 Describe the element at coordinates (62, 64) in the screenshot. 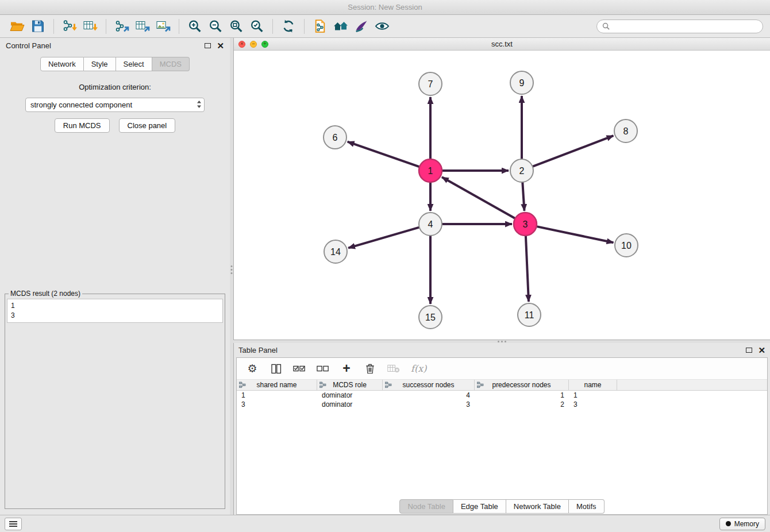

I see `tab-network: Network` at that location.